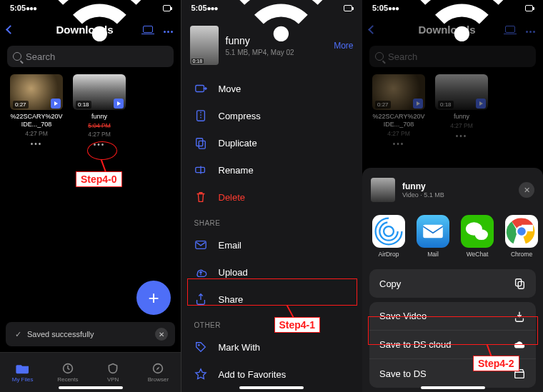  Describe the element at coordinates (99, 111) in the screenshot. I see `file-card-funny: 0:18 funny 5:04 PM 4:27 PM •••` at that location.